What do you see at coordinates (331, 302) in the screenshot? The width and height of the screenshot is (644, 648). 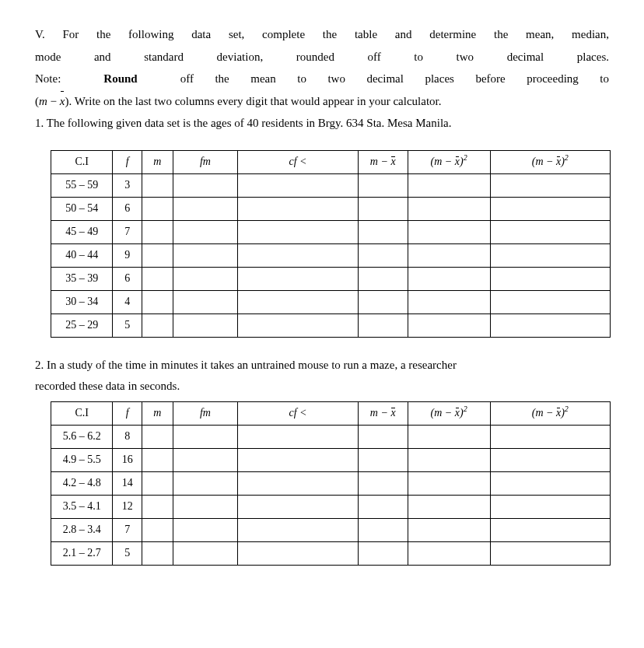 I see `table-row: 30 – 344` at bounding box center [331, 302].